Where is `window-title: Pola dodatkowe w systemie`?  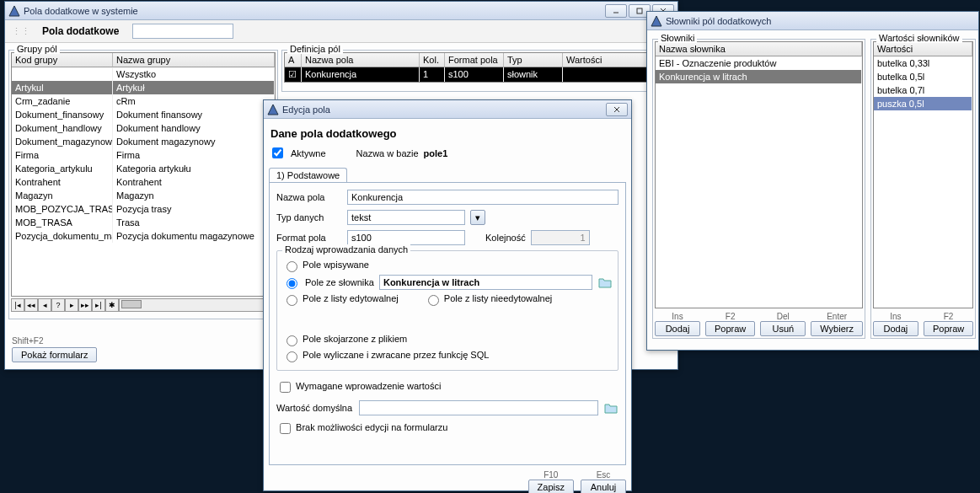 window-title: Pola dodatkowe w systemie is located at coordinates (314, 11).